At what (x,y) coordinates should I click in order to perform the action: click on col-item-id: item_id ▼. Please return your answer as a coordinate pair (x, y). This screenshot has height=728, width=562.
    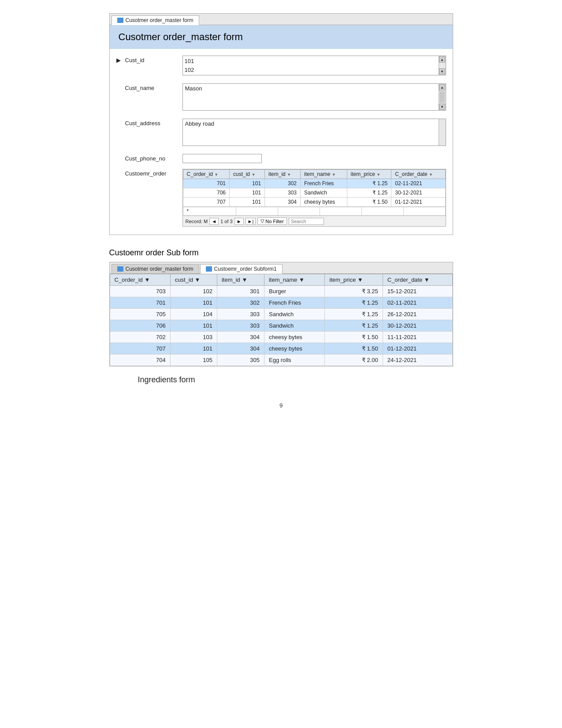
    Looking at the image, I should click on (283, 175).